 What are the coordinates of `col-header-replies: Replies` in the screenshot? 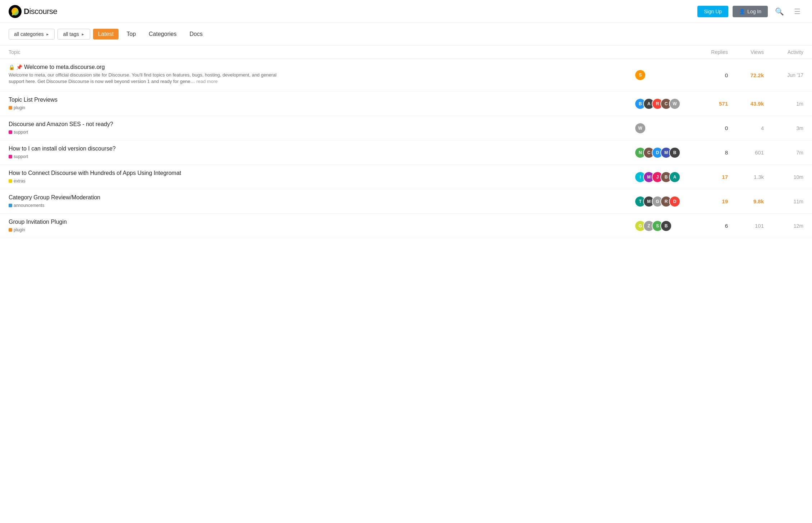 It's located at (710, 52).